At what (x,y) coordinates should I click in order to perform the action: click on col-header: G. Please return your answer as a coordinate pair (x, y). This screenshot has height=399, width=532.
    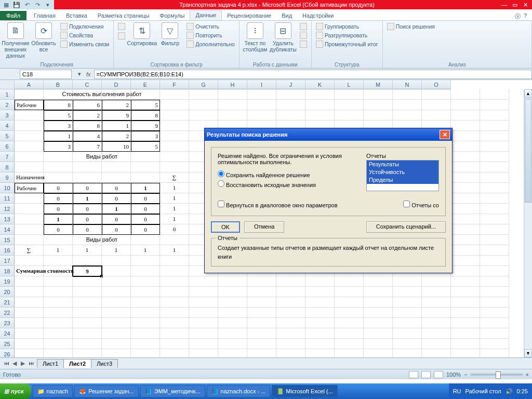
    Looking at the image, I should click on (204, 85).